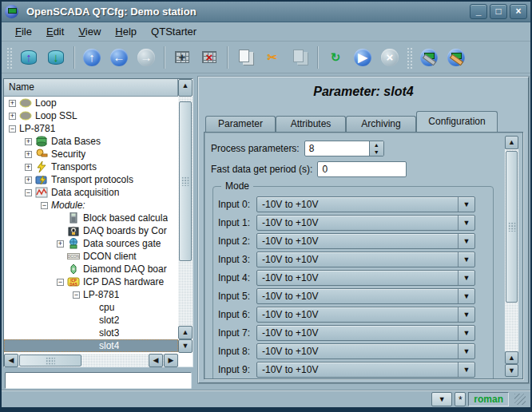 This screenshot has height=412, width=532. I want to click on go-back-button: ←, so click(119, 57).